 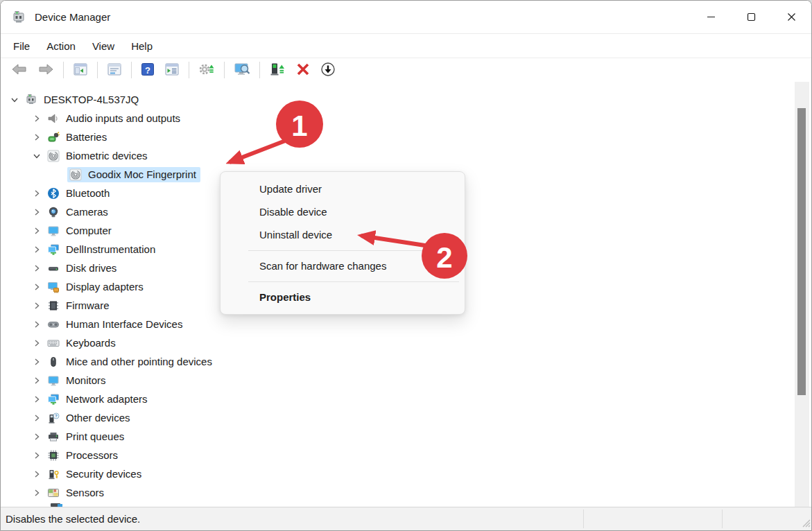 I want to click on toolbar-button-help: ?, so click(x=148, y=70).